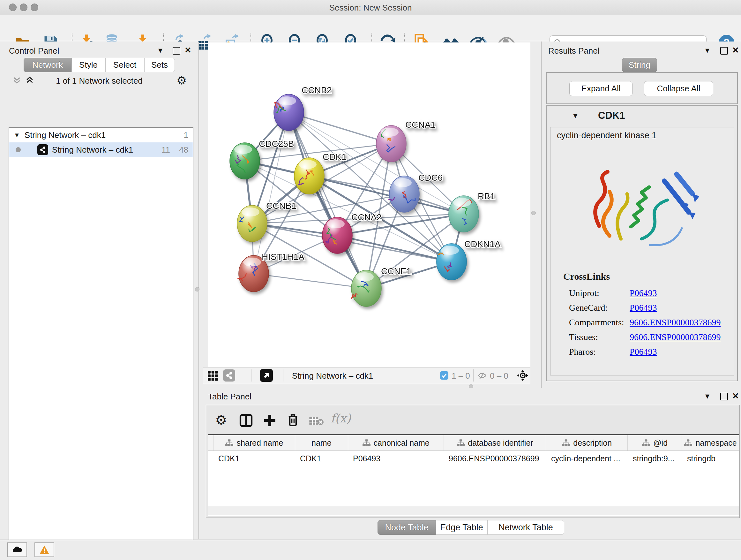 Image resolution: width=741 pixels, height=560 pixels. I want to click on column-header: description, so click(587, 443).